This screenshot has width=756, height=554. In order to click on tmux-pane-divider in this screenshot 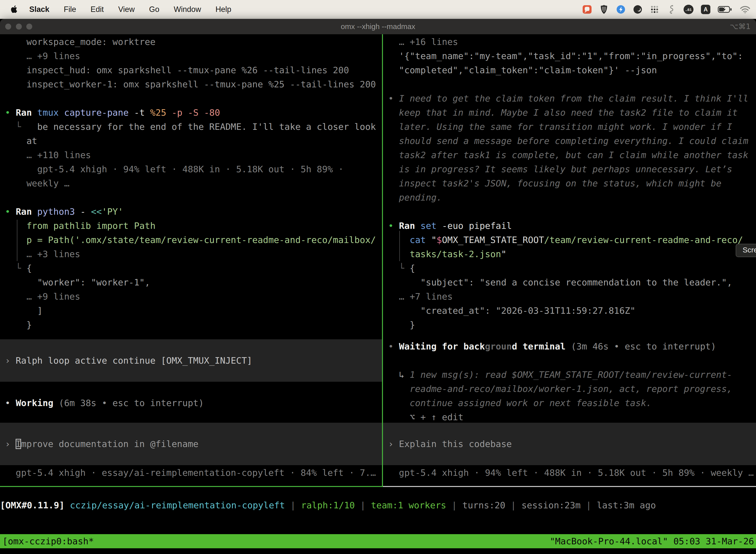, I will do `click(383, 261)`.